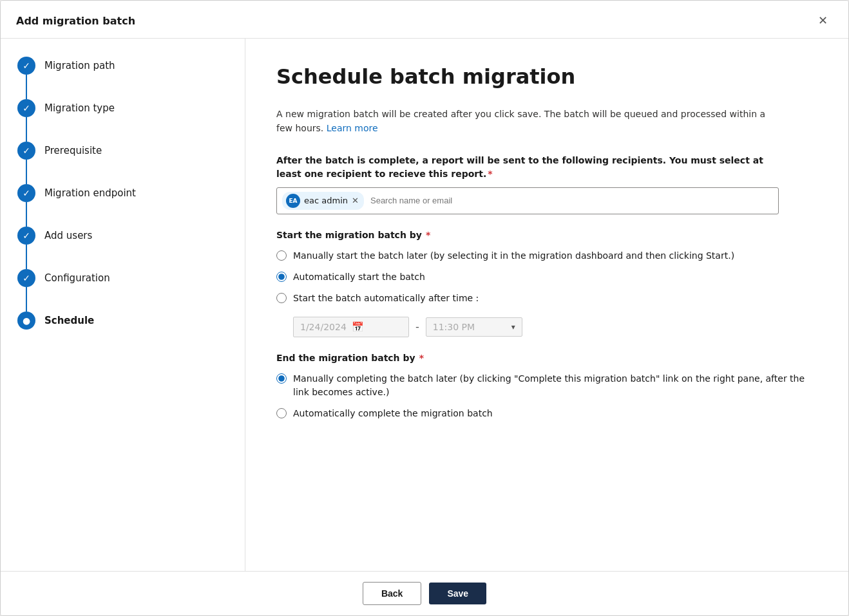  Describe the element at coordinates (547, 277) in the screenshot. I see `start-radio-group: Manually start the batch later (by selec…` at that location.